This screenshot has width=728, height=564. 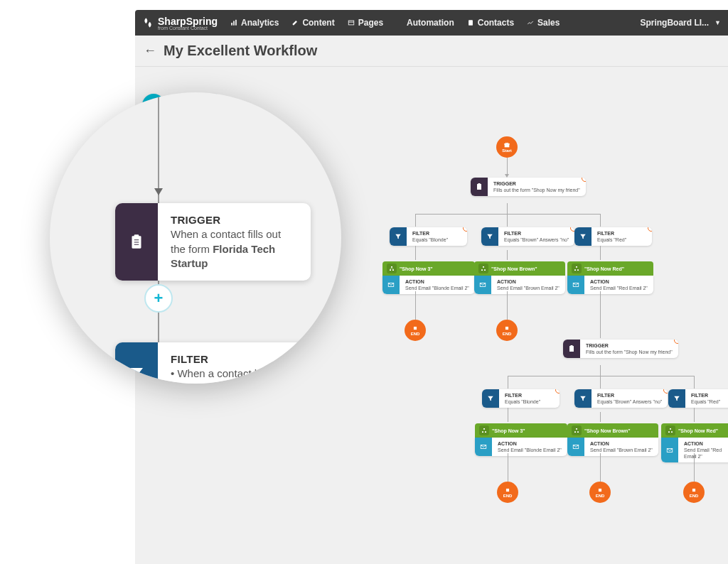 I want to click on brand: SharpSpring from Constant Contact, so click(x=180, y=23).